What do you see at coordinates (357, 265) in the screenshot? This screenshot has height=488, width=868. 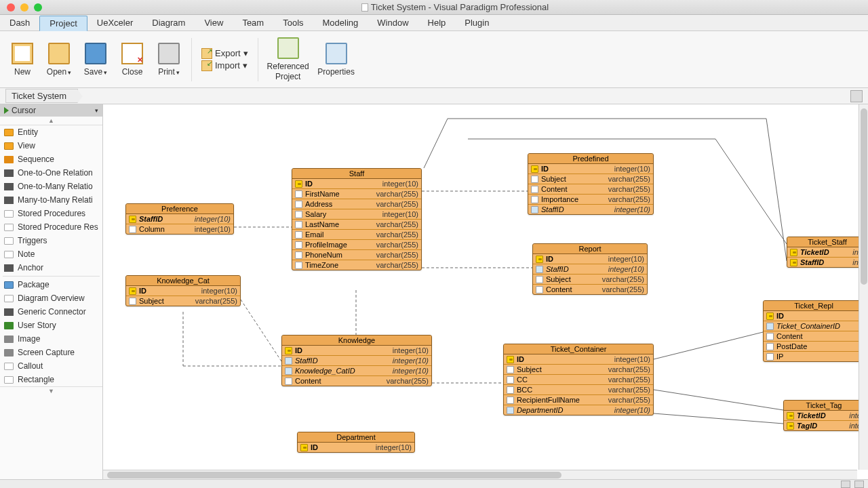 I see `entity-column: TimeZonevarchar(255)` at bounding box center [357, 265].